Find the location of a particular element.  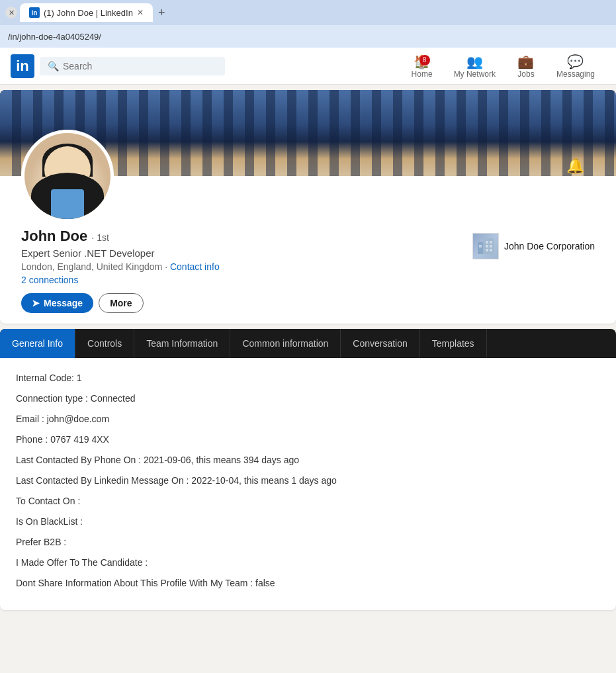

linkedin-logo: in is located at coordinates (22, 66).